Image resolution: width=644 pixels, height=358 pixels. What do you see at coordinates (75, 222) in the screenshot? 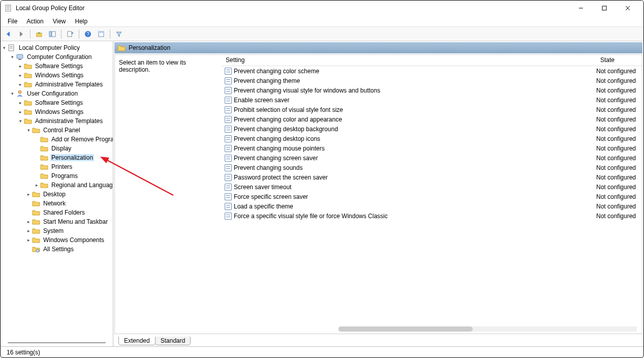
I see `tree-label: Start Menu and Taskbar` at bounding box center [75, 222].